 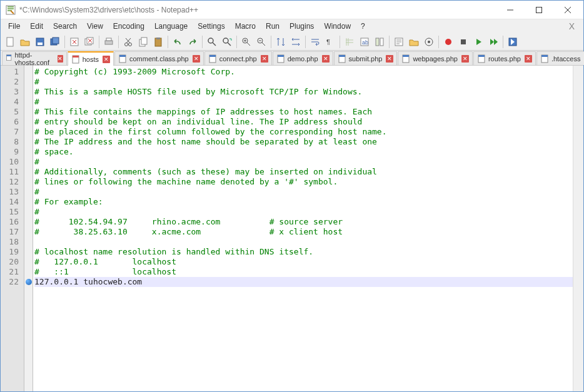 I want to click on code-line: 127.0.0.1 tuhocweb.com, so click(x=304, y=282).